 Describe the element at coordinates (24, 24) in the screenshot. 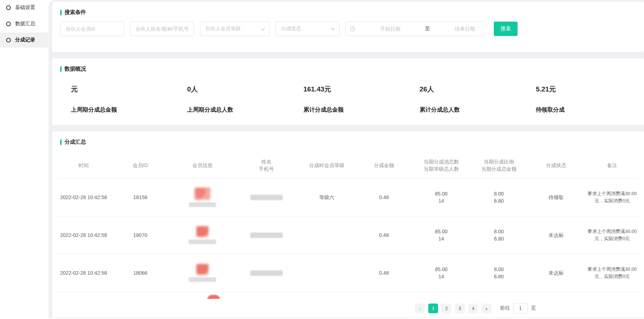

I see `sidebar-item-data-summary: 数据汇总` at that location.